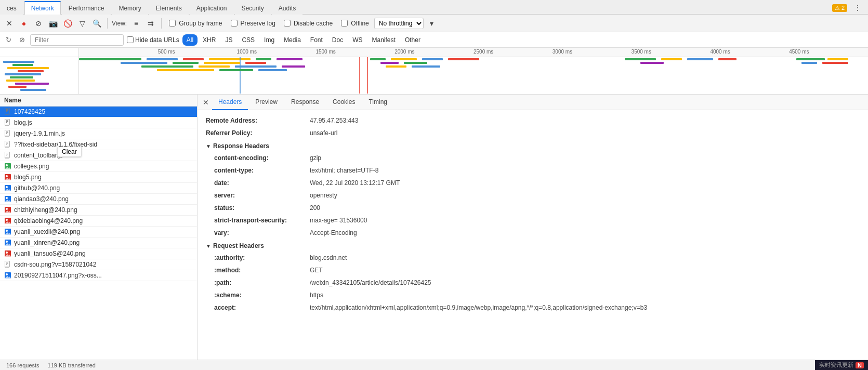 Image resolution: width=868 pixels, height=370 pixels. Describe the element at coordinates (22, 40) in the screenshot. I see `no-cache-button: ⊘` at that location.